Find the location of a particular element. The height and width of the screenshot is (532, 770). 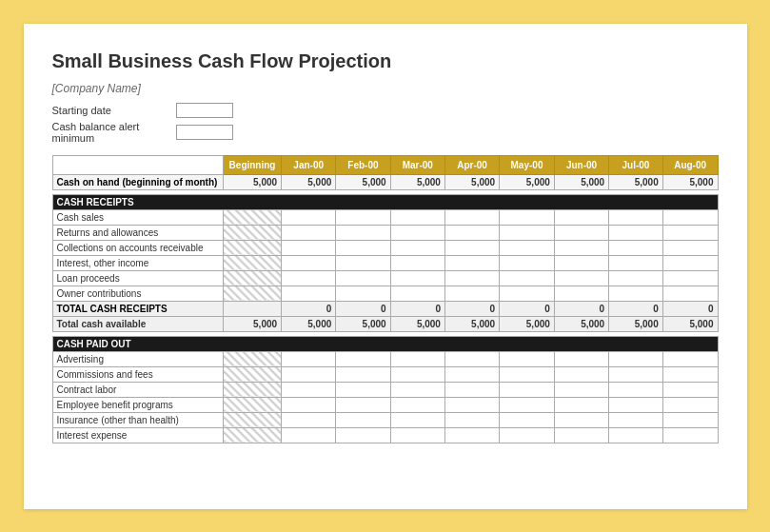

returns-label: Returns and allowances is located at coordinates (138, 232).